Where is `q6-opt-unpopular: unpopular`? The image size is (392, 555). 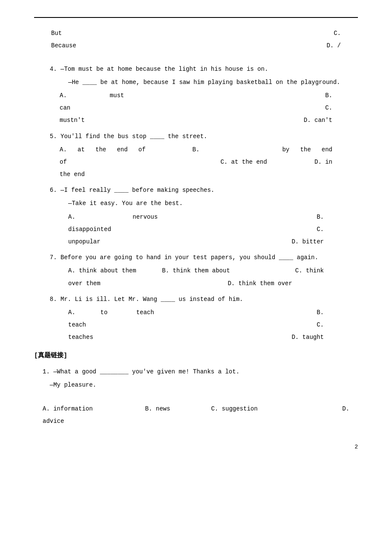 q6-opt-unpopular: unpopular is located at coordinates (126, 242).